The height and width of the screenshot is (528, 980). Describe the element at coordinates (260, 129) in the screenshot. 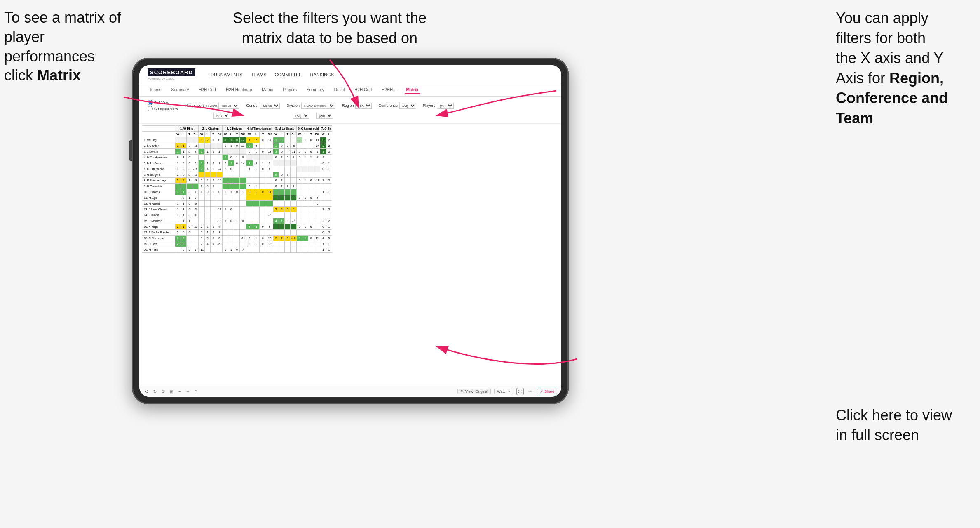

I see `col-header-4: 4. M Thorbjornsen` at that location.